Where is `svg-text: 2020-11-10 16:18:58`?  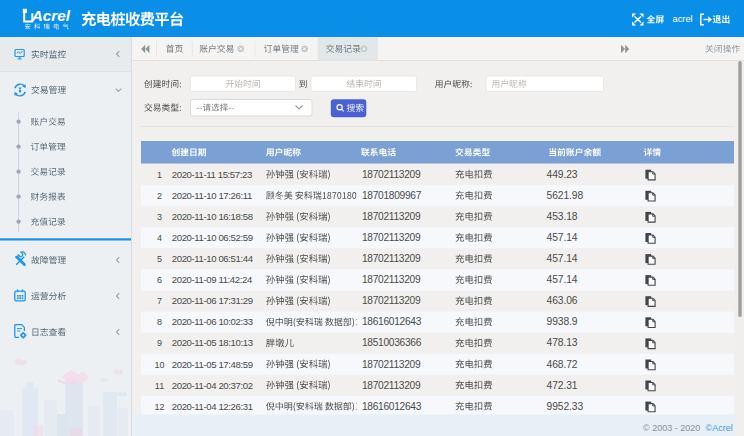
svg-text: 2020-11-10 16:18:58 is located at coordinates (212, 216).